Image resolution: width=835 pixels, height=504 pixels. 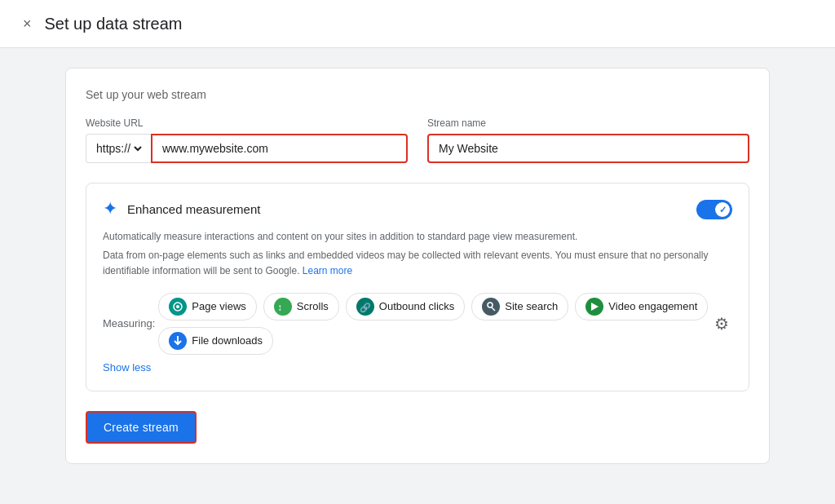 What do you see at coordinates (127, 367) in the screenshot?
I see `show-less-link: Show less` at bounding box center [127, 367].